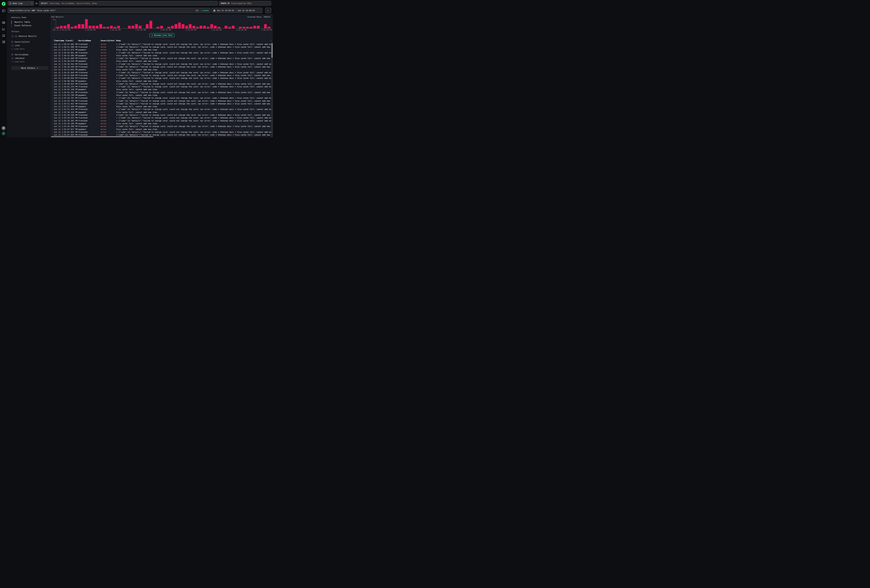 This screenshot has height=588, width=870. What do you see at coordinates (161, 44) in the screenshot?
I see `table-row: › Jun 11 1:56:51.982 PM frontend error ×…` at bounding box center [161, 44].